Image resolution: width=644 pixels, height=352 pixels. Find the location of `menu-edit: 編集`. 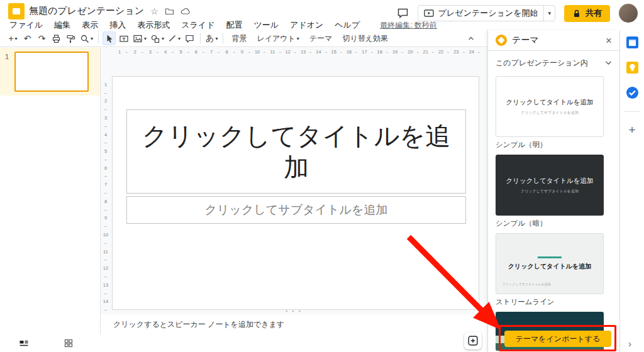

menu-edit: 編集 is located at coordinates (62, 25).